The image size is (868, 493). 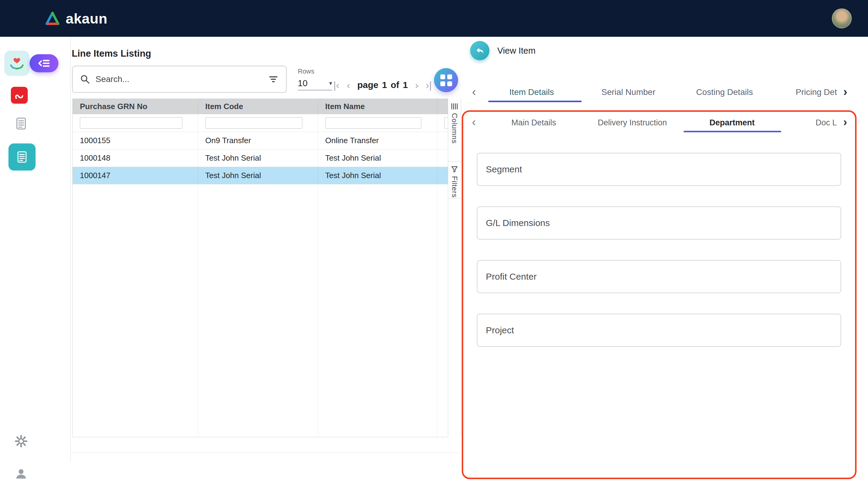 What do you see at coordinates (265, 453) in the screenshot?
I see `panel-bottom-line` at bounding box center [265, 453].